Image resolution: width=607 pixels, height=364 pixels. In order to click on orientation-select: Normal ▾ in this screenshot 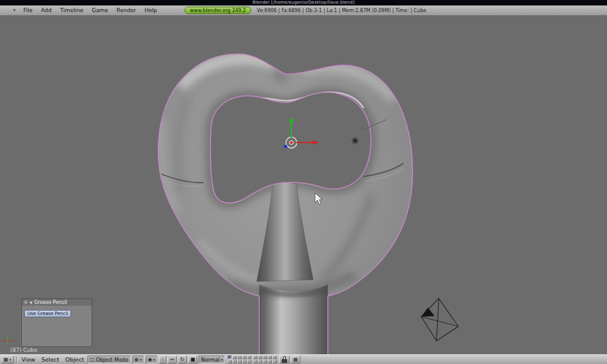, I will do `click(212, 359)`.